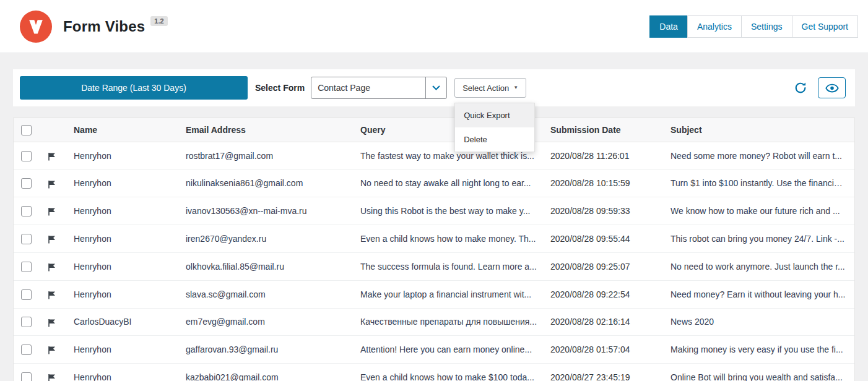 Image resolution: width=868 pixels, height=381 pixels. I want to click on refresh-icon, so click(801, 88).